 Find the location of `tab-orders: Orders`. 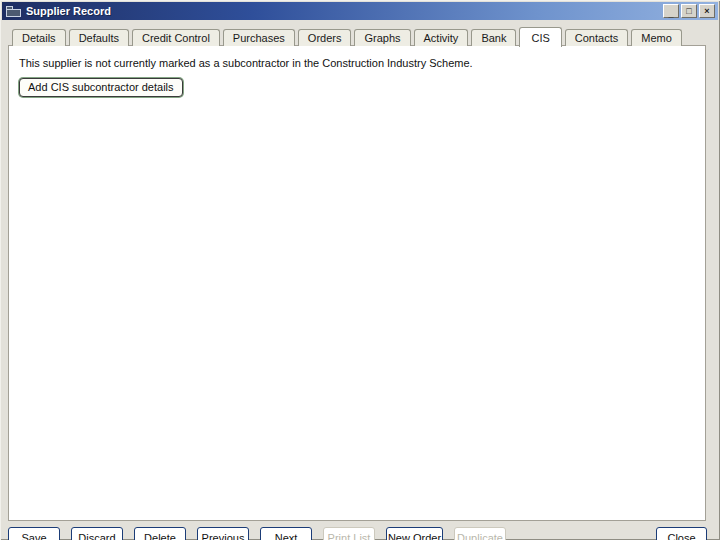

tab-orders: Orders is located at coordinates (325, 38).